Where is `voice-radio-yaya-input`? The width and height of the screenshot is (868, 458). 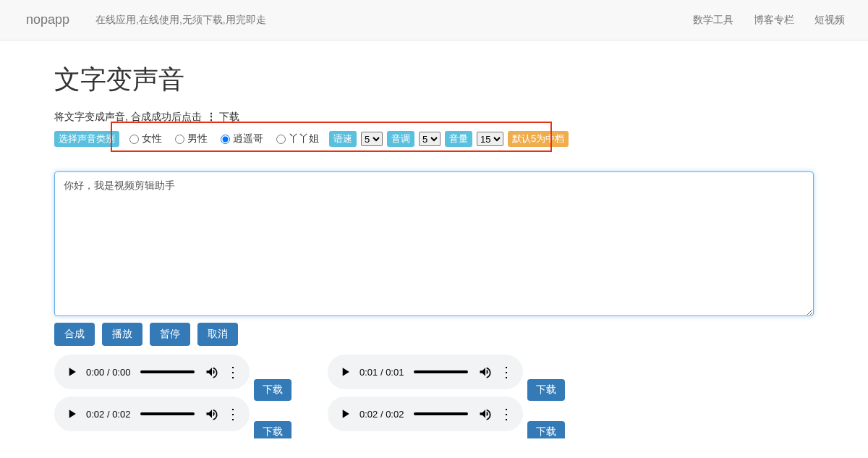
voice-radio-yaya-input is located at coordinates (281, 139).